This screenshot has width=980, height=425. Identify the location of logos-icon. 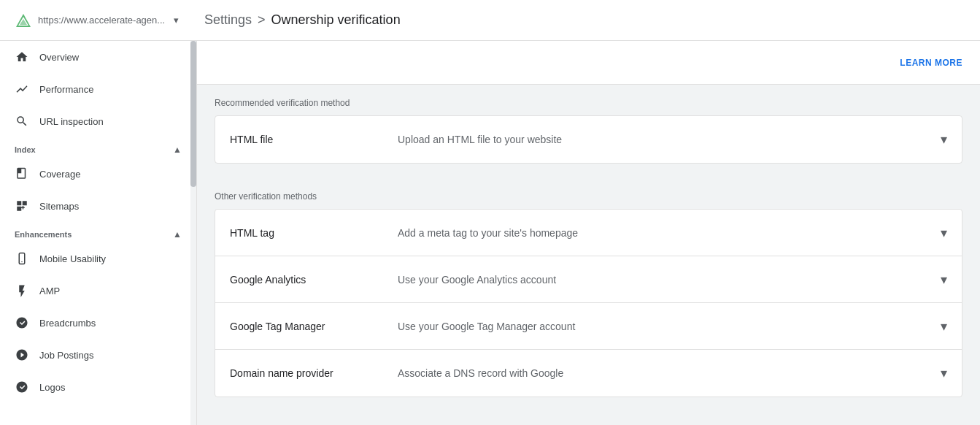
(22, 387).